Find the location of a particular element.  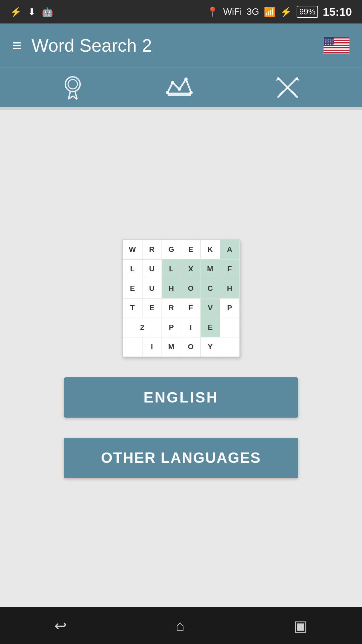

cell-5-2: M is located at coordinates (171, 347).